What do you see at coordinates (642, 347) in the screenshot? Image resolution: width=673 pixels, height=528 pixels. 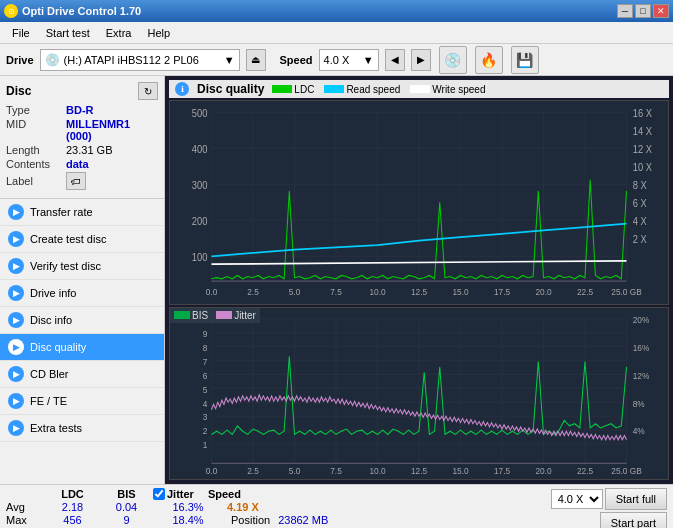 I see `svg-text: 16%` at bounding box center [642, 347].